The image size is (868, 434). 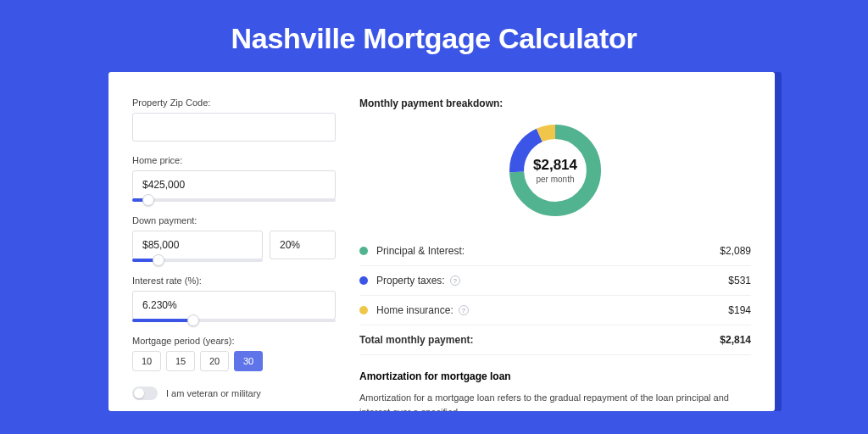 What do you see at coordinates (410, 281) in the screenshot?
I see `legend-label: Property taxes:` at bounding box center [410, 281].